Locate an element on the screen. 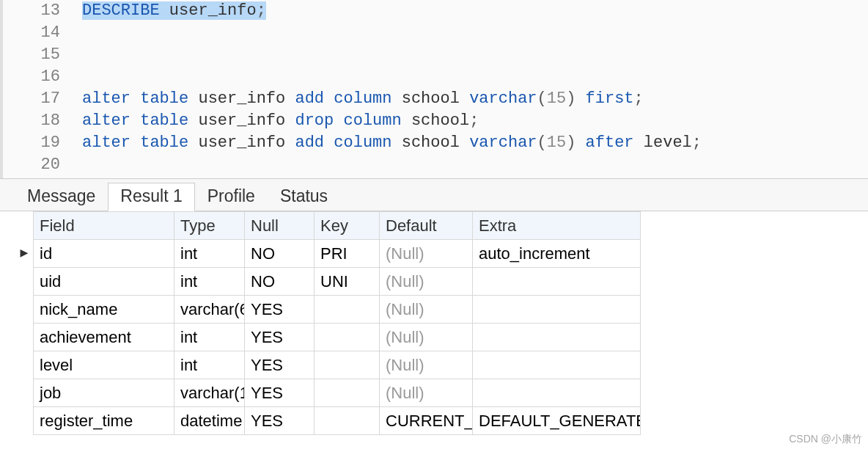 The width and height of the screenshot is (868, 449). table-cell: varchar(1 is located at coordinates (210, 393).